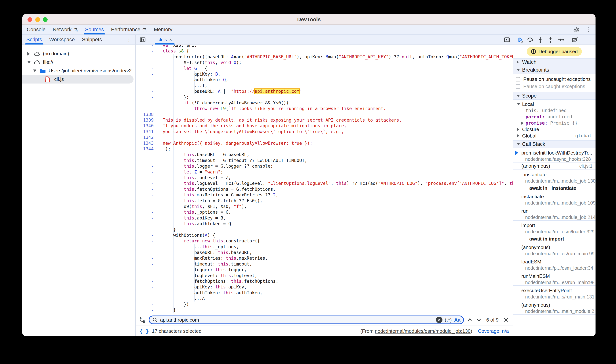 Image resolution: width=616 pixels, height=364 pixels. Describe the element at coordinates (149, 126) in the screenshot. I see `line-number: 1340` at that location.